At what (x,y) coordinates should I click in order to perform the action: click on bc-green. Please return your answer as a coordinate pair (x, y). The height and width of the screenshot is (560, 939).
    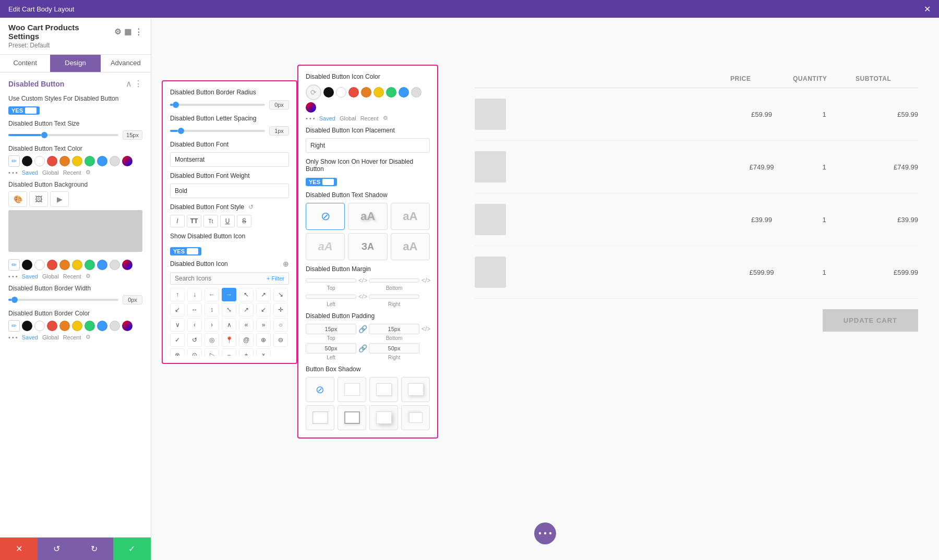
    Looking at the image, I should click on (90, 326).